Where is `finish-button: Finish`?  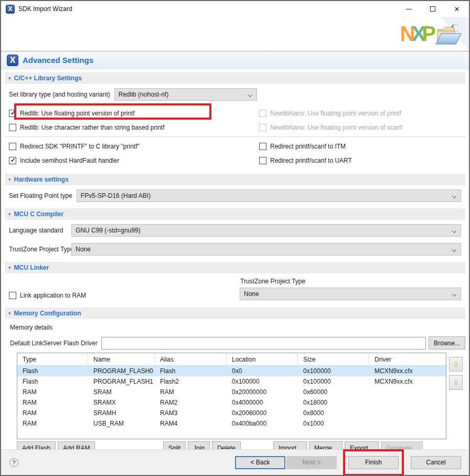 finish-button: Finish is located at coordinates (373, 463).